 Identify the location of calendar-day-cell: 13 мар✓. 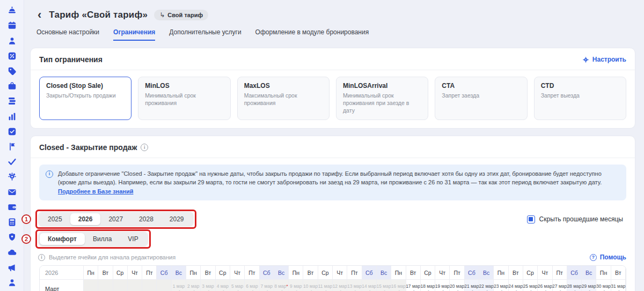
(354, 285).